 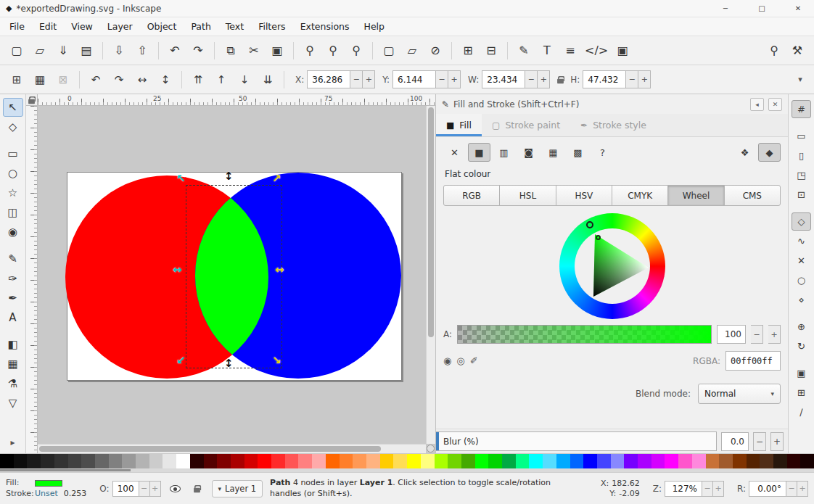 I want to click on paint-none: ✕, so click(x=454, y=152).